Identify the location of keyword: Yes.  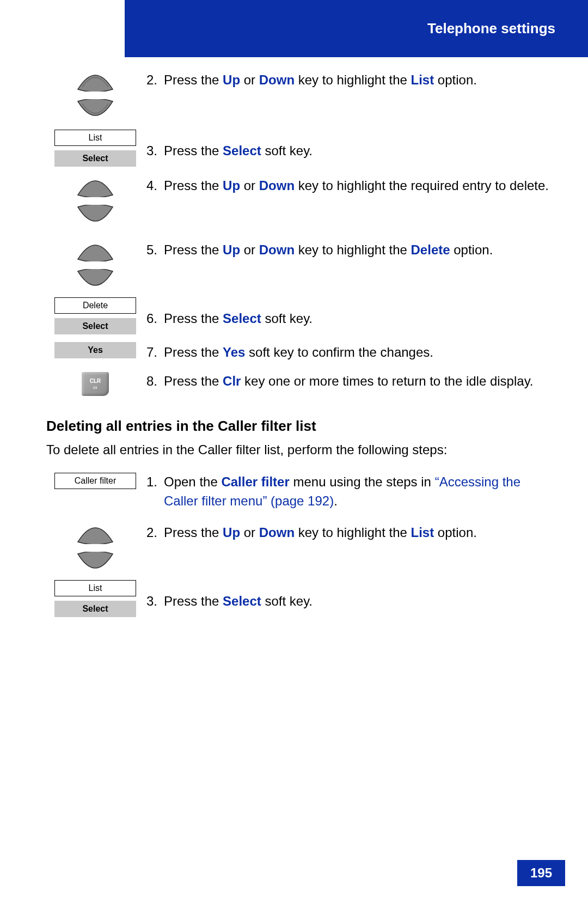
(234, 352).